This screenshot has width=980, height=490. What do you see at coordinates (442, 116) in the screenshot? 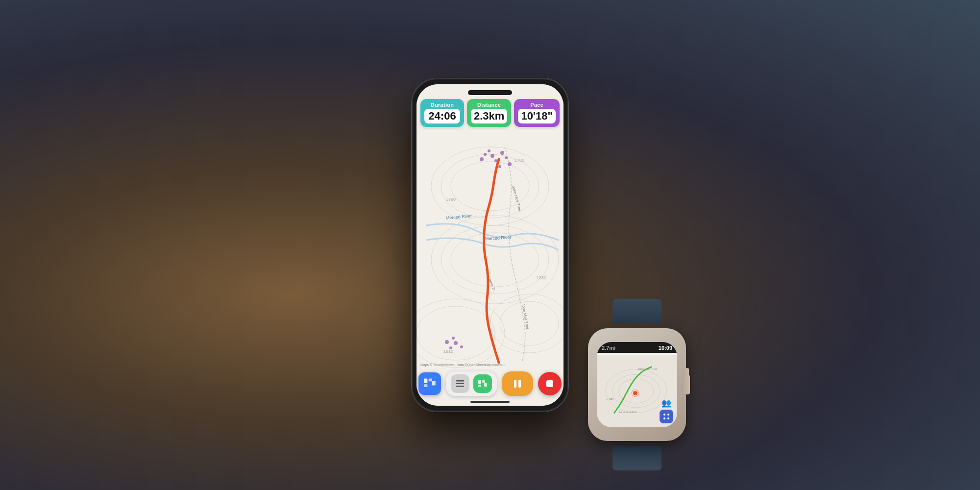
I see `duration-value: 24:06` at bounding box center [442, 116].